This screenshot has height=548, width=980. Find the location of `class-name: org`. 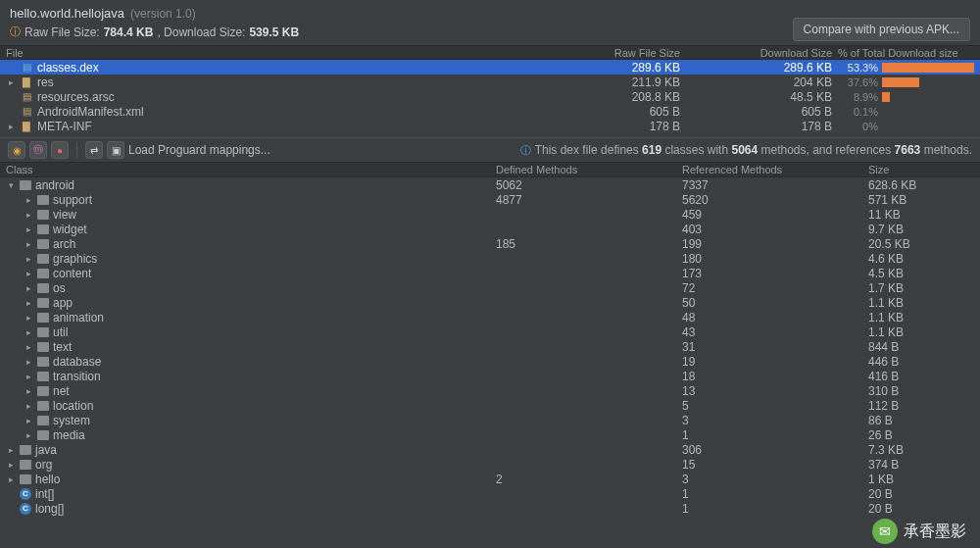

class-name: org is located at coordinates (43, 465).